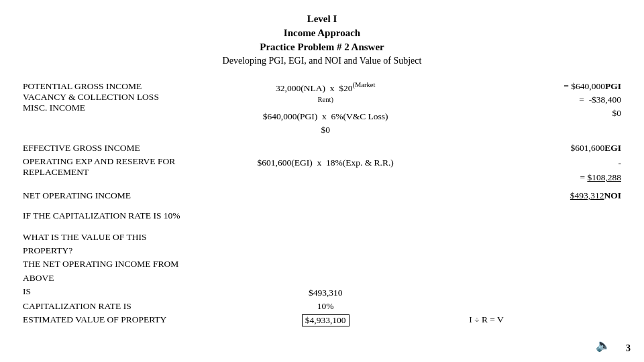  Describe the element at coordinates (105, 148) in the screenshot. I see `egi-label: EFFECTIVE GROSS INCOME` at that location.